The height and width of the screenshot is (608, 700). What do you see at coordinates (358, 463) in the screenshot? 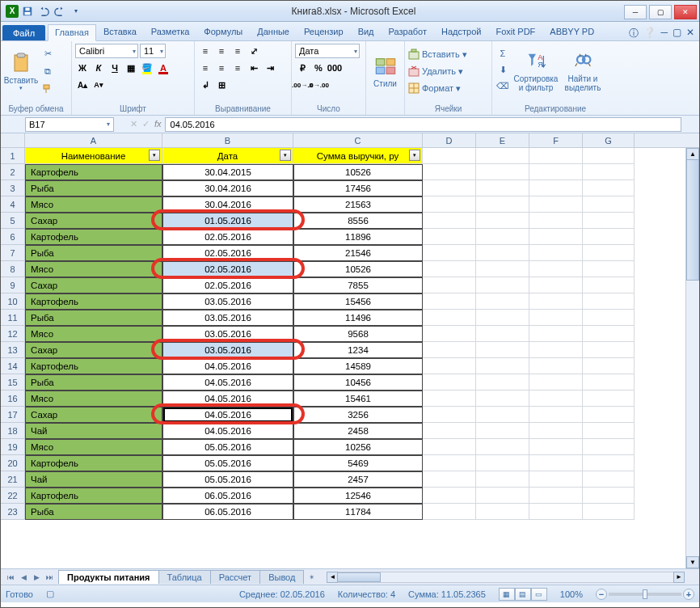
I see `cell: 5469` at bounding box center [358, 463].